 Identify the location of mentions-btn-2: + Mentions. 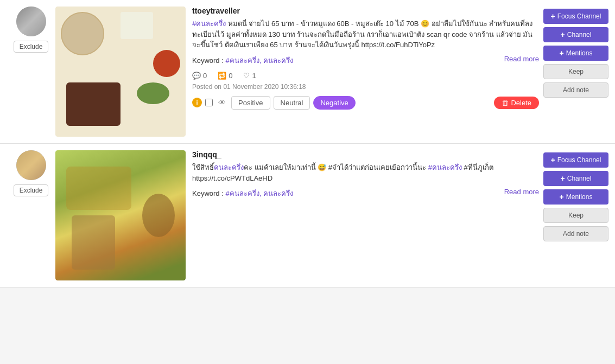
(576, 197).